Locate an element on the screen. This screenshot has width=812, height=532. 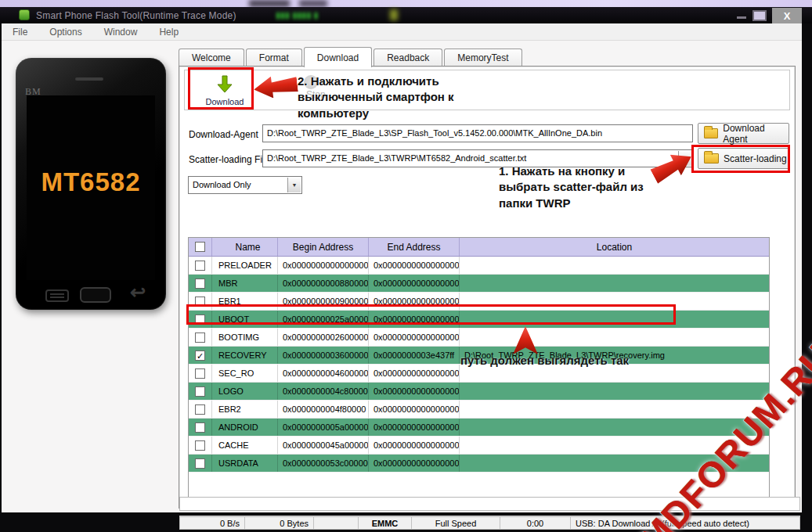
cell-end-address: 0x0000000003e437ff is located at coordinates (414, 355).